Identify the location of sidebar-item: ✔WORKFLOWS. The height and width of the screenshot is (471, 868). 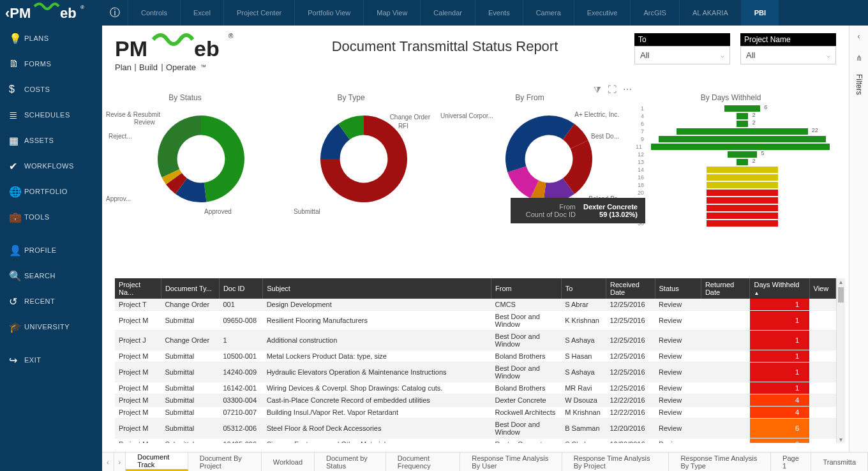
(51, 166).